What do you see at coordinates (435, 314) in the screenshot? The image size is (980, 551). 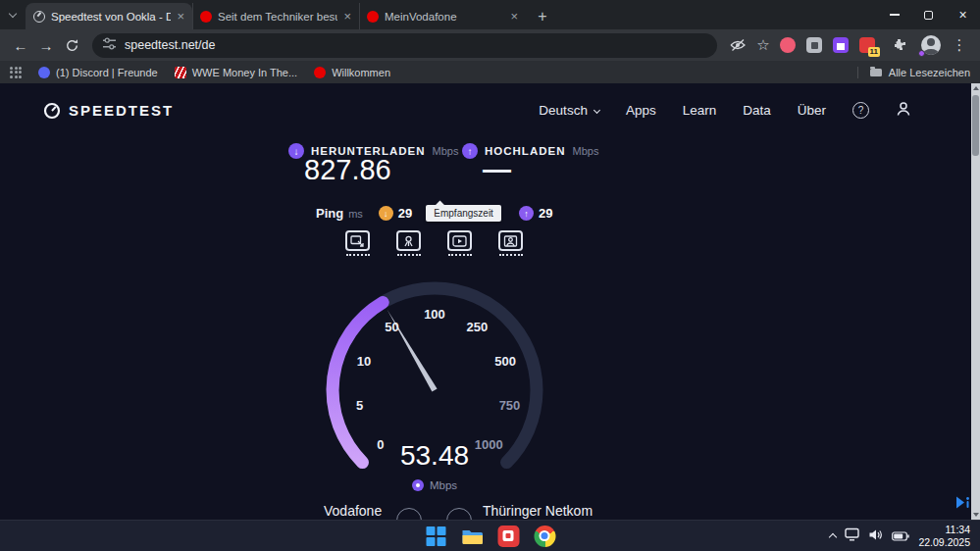 I see `gauge-tick: 100` at bounding box center [435, 314].